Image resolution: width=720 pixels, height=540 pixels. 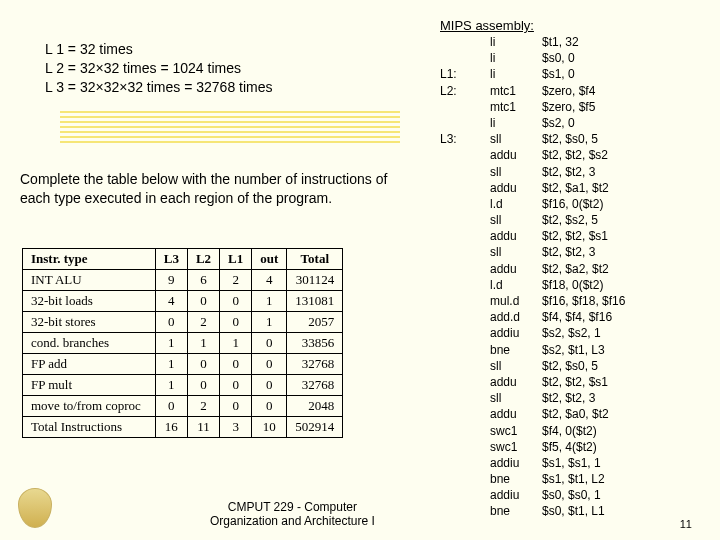 I want to click on table-row: Total Instructions1611310502914, so click(x=183, y=428).